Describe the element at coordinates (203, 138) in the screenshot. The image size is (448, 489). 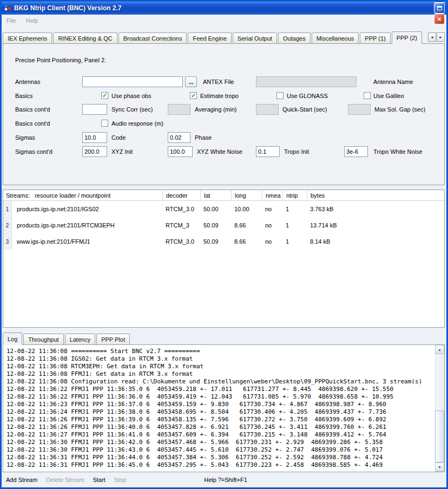
I see `sigma-phase-label: Phase` at that location.